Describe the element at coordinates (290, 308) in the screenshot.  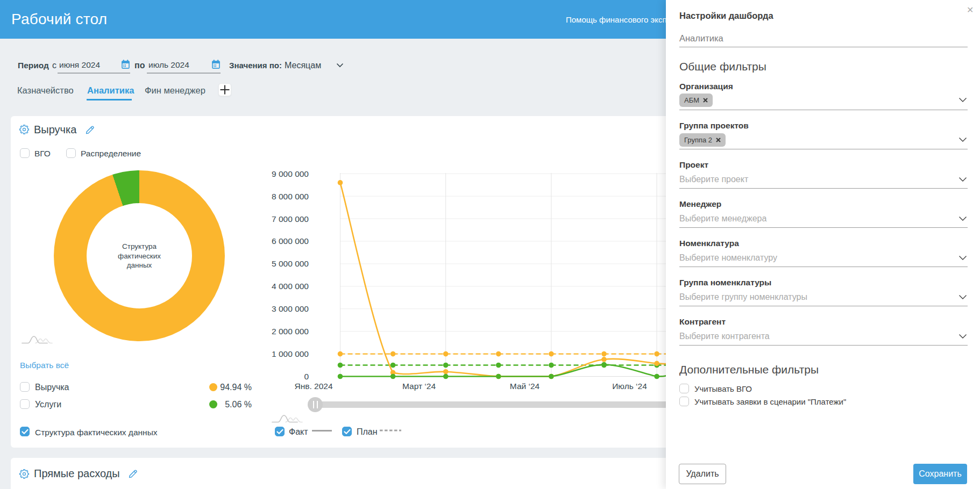
I see `svg-text: 3 000 000` at that location.